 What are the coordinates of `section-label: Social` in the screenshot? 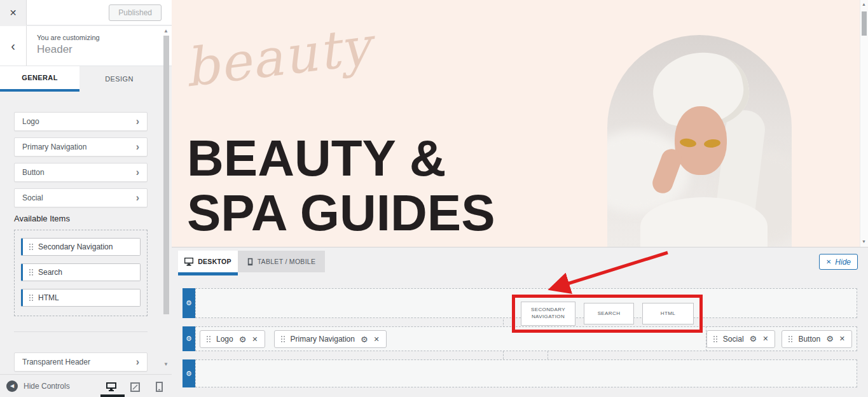 It's located at (79, 198).